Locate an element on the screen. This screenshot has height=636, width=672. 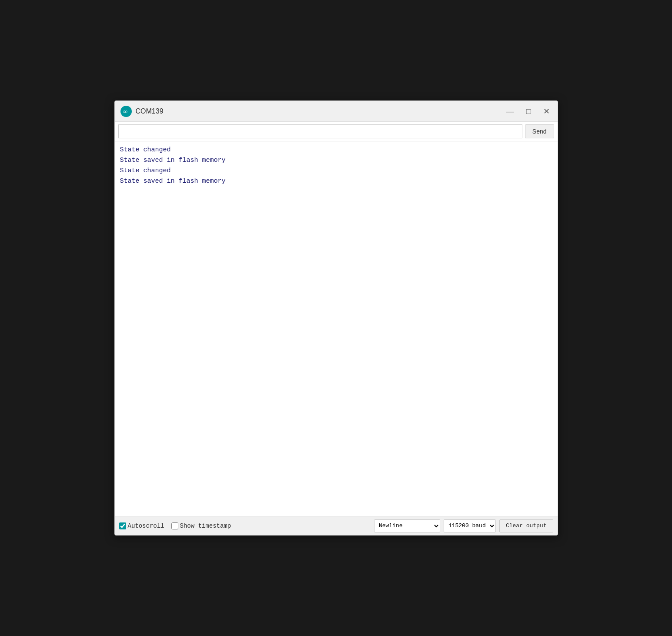
window-title: COM139 is located at coordinates (150, 111).